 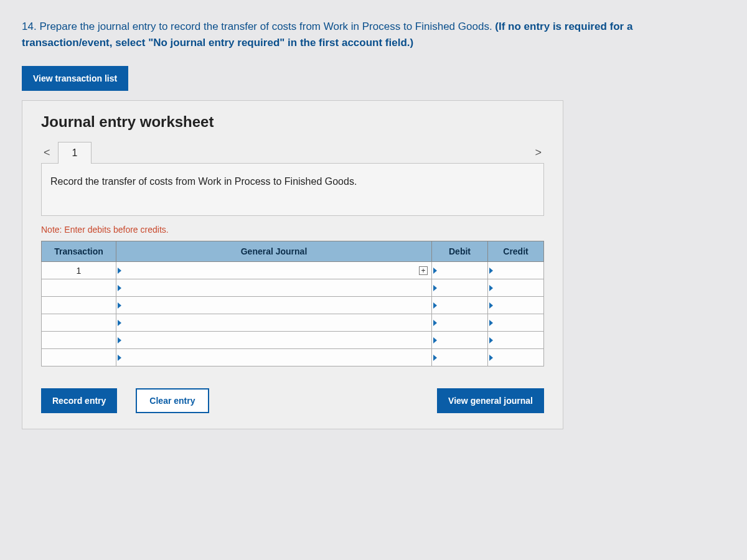 What do you see at coordinates (293, 189) in the screenshot?
I see `transaction-prompt: Record the transfer of costs from Work i…` at bounding box center [293, 189].